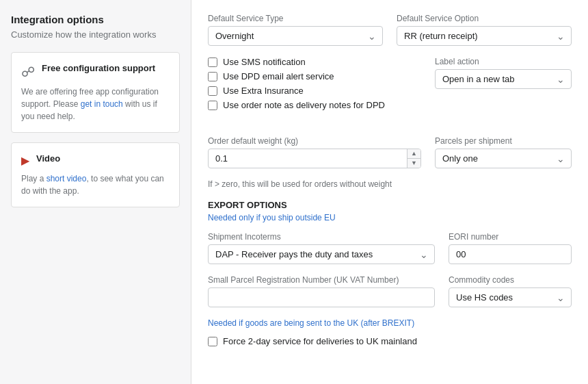 The image size is (588, 384). I want to click on checkbox-order-note-label: Use order note as delivery notes for DPD, so click(304, 105).